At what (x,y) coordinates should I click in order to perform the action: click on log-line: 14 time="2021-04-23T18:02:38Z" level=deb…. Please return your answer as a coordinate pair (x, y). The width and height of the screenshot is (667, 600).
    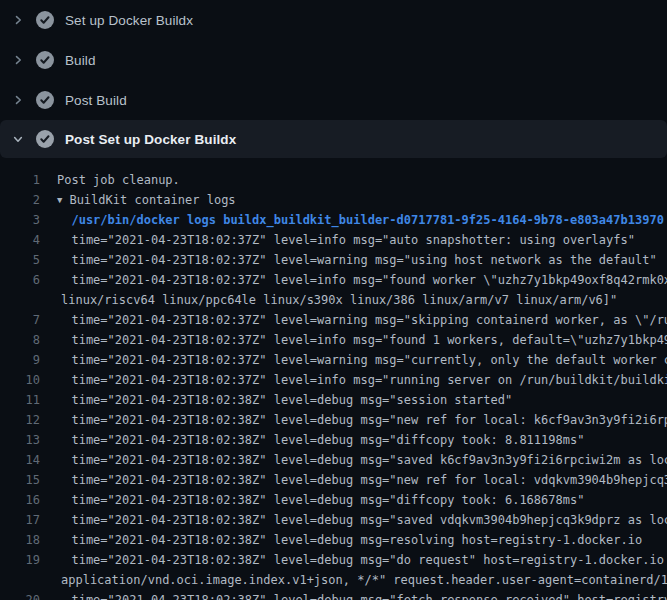
    Looking at the image, I should click on (334, 460).